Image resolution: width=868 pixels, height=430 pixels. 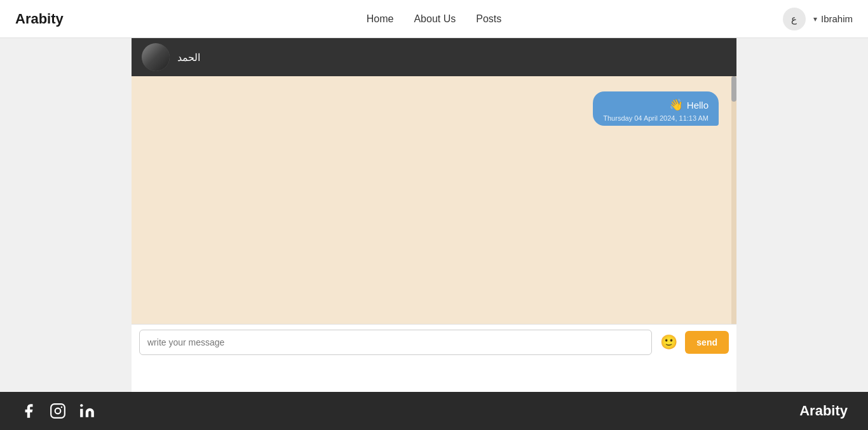 What do you see at coordinates (837, 19) in the screenshot?
I see `username-label: Ibrahim` at bounding box center [837, 19].